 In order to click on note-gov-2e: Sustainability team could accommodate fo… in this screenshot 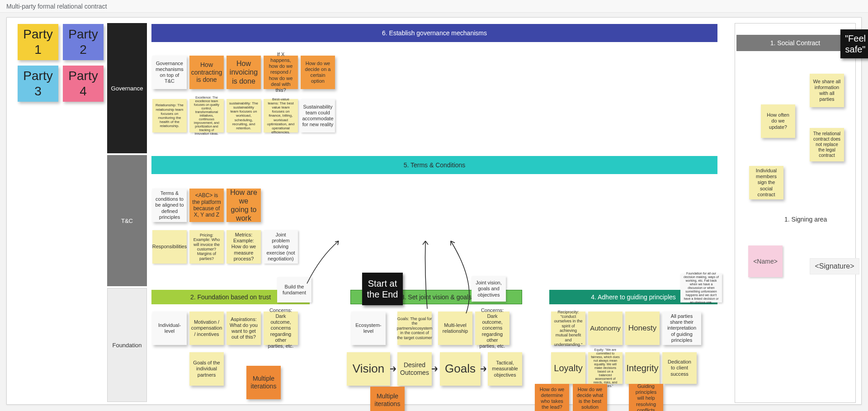, I will do `click(318, 116)`.